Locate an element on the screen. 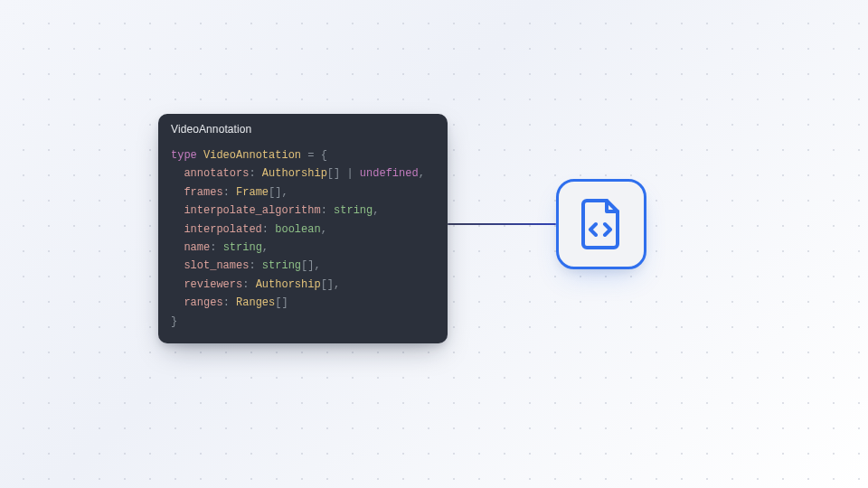 Image resolution: width=868 pixels, height=488 pixels. code-card-title: VideoAnnotation is located at coordinates (303, 128).